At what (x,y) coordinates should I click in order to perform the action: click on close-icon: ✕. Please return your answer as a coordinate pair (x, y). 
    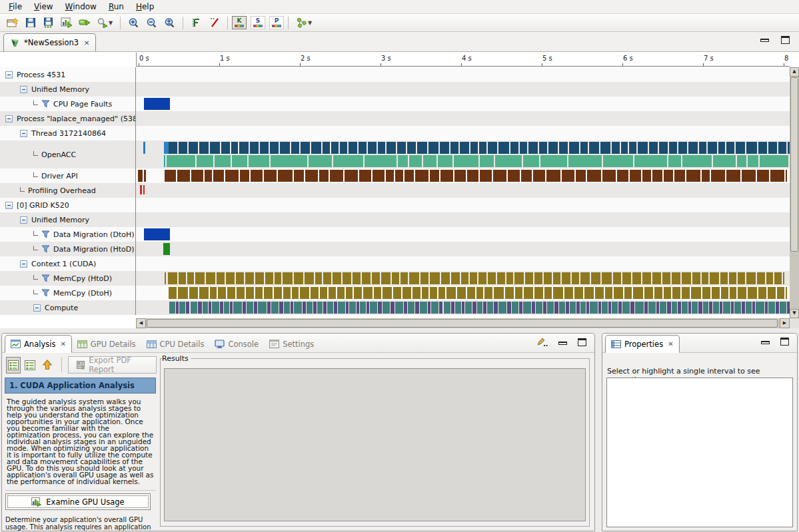
    Looking at the image, I should click on (63, 344).